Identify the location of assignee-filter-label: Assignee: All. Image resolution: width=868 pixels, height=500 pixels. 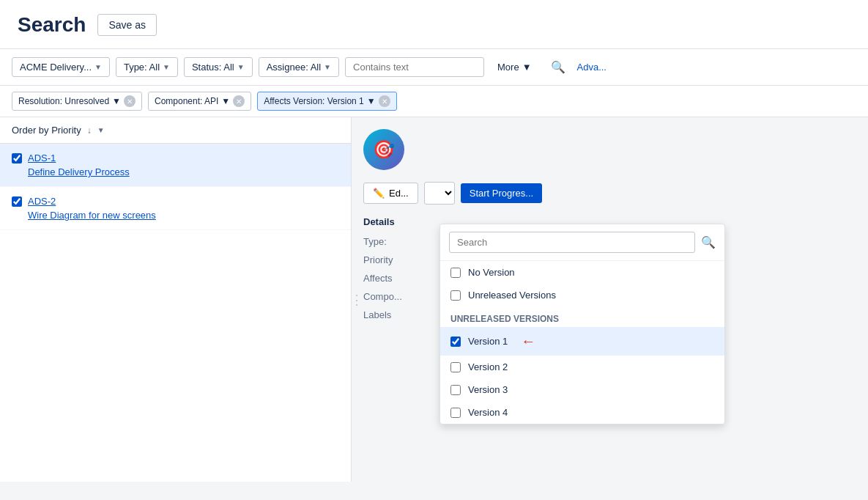
(294, 67).